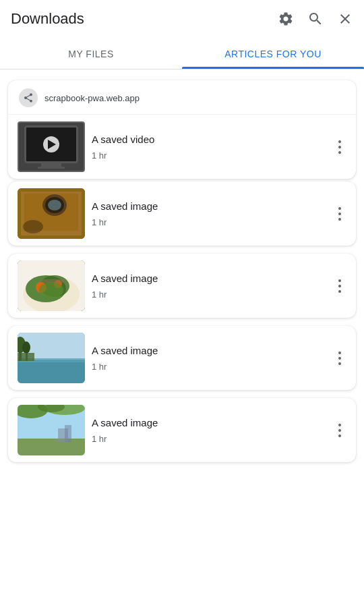 This screenshot has height=616, width=364. I want to click on image-item-row-0: A saved image 1 hr, so click(182, 213).